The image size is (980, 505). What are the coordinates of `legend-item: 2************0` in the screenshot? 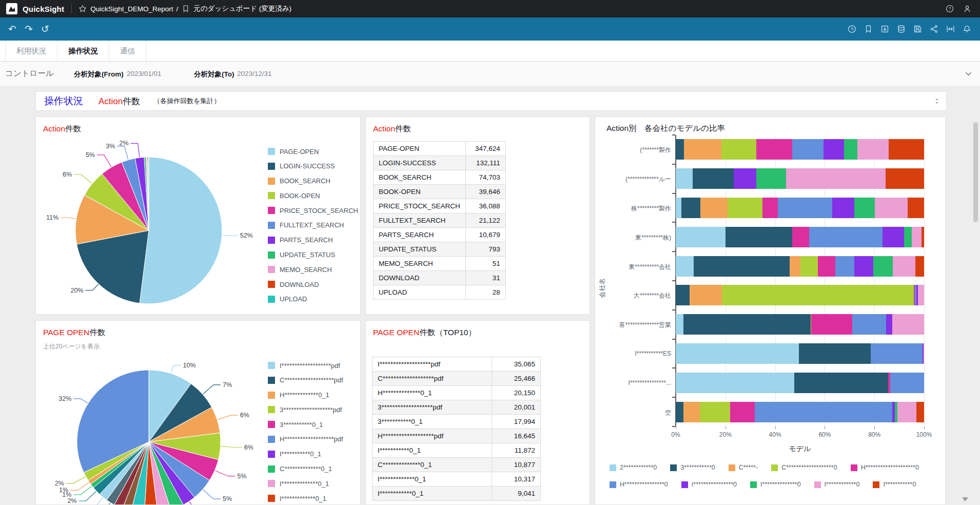 It's located at (633, 468).